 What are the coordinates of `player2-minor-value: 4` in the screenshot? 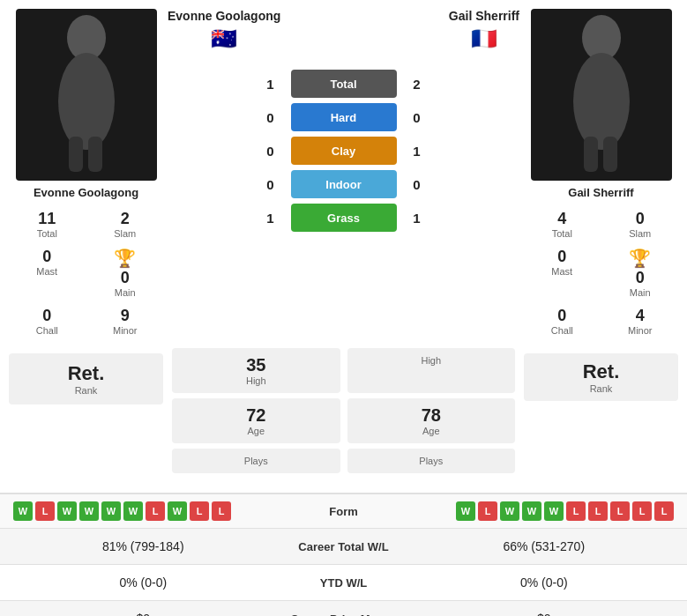 It's located at (640, 315).